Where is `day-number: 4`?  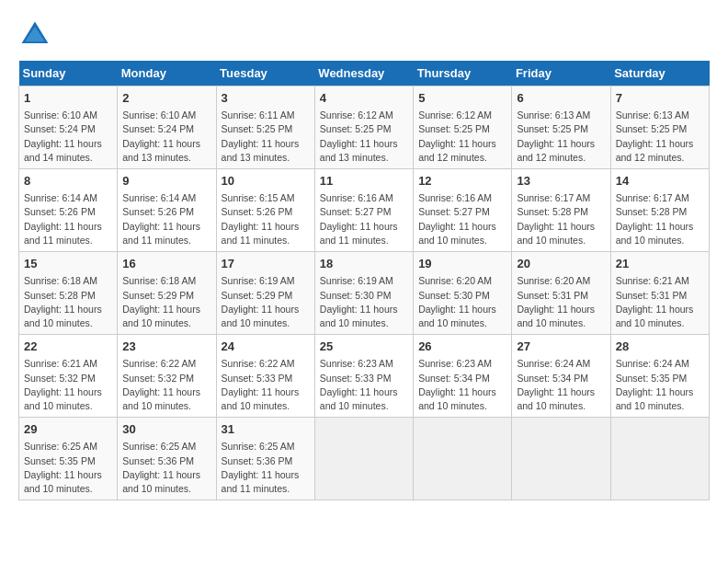
day-number: 4 is located at coordinates (364, 98).